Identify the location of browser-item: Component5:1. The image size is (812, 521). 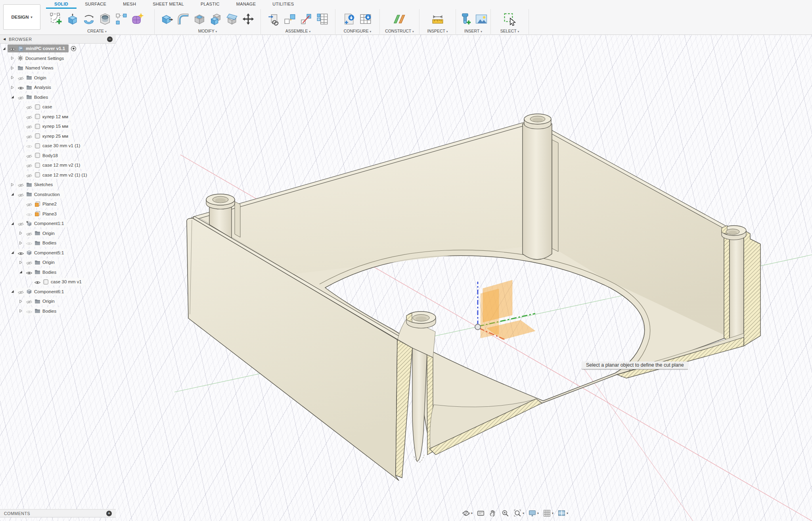
(42, 253).